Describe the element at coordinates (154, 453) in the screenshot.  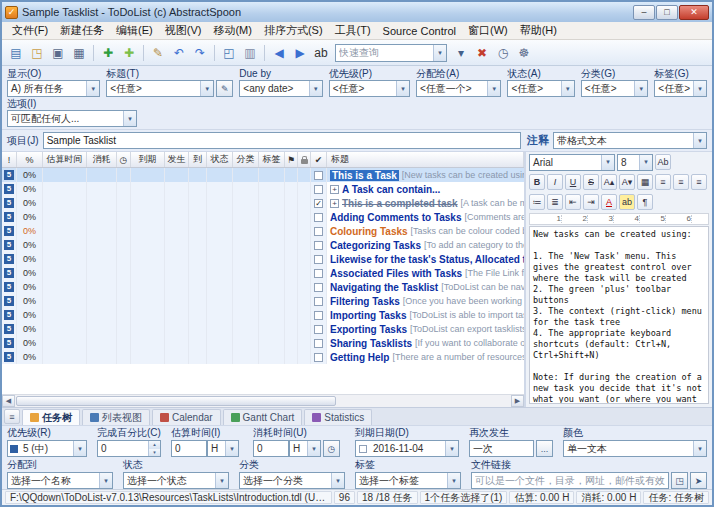
I see `spinner-down-icon: ▾` at that location.